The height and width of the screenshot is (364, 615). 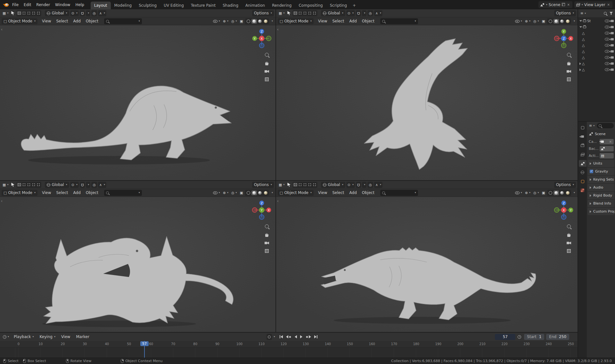 I want to click on properties-editor-type-button: ≡ ▾, so click(x=592, y=125).